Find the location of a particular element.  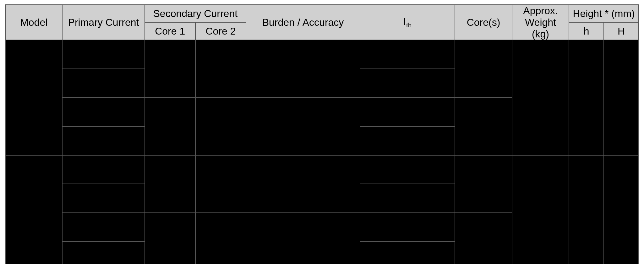

col-burden-accuracy: Burden / Accuracy is located at coordinates (303, 22).